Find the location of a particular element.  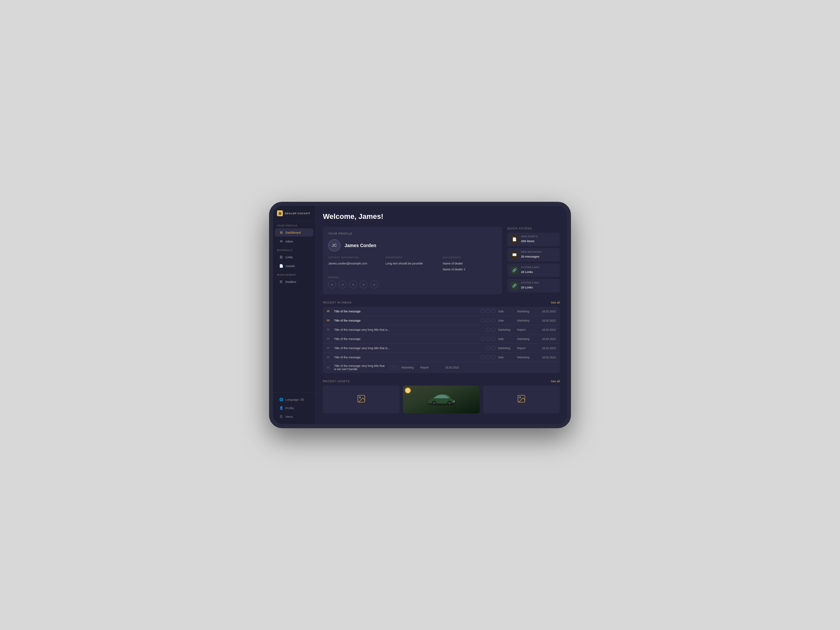

dealerships-info-block: DEALERSHIPS Name of dealer Name of deale… is located at coordinates (470, 264).